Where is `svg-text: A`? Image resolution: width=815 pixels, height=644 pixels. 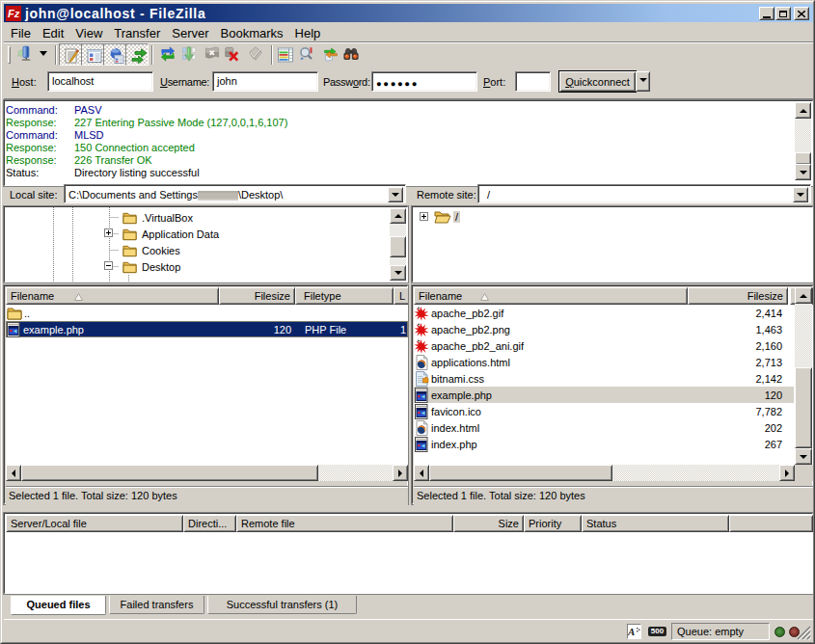
svg-text: A is located at coordinates (631, 631).